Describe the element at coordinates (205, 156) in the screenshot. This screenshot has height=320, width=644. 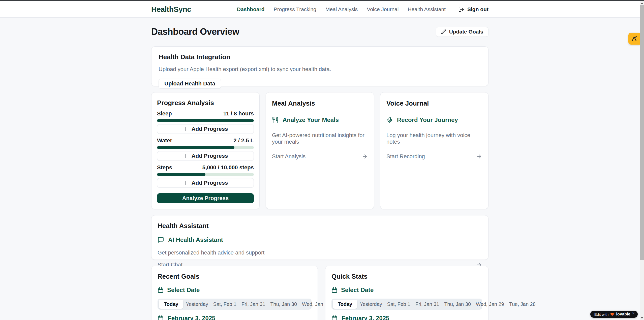
I see `add-progress-water-button: Add Progress` at that location.